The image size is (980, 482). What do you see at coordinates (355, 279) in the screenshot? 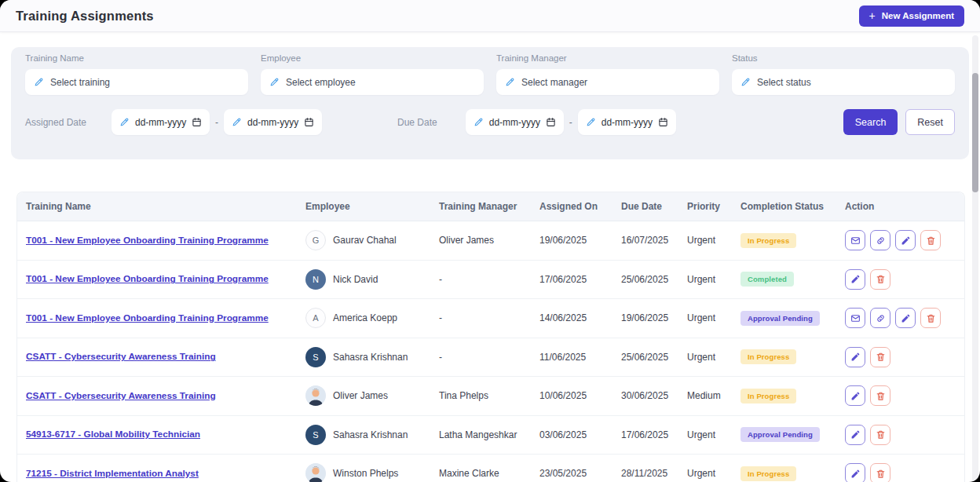
I see `employee-name: Nick David` at bounding box center [355, 279].